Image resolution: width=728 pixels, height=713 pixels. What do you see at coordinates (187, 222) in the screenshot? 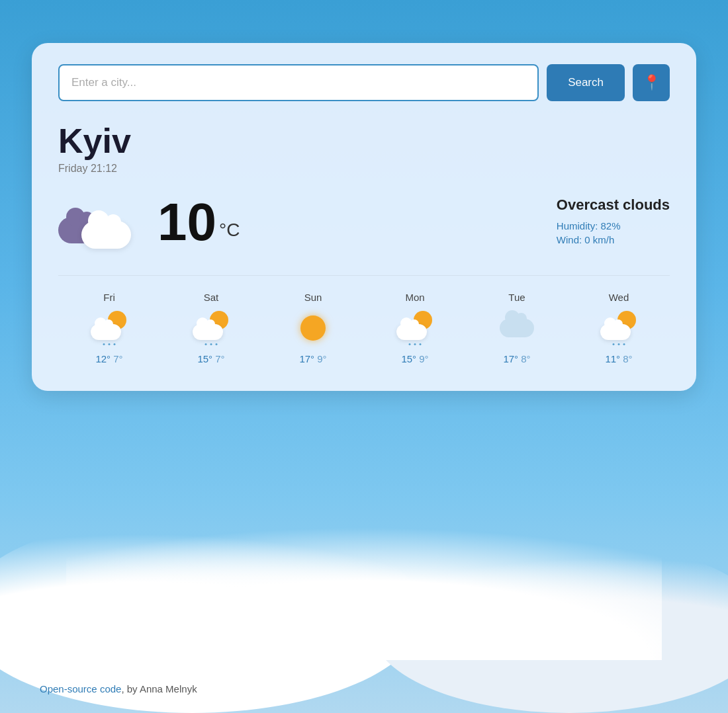
I see `temperature-value: 10` at bounding box center [187, 222].